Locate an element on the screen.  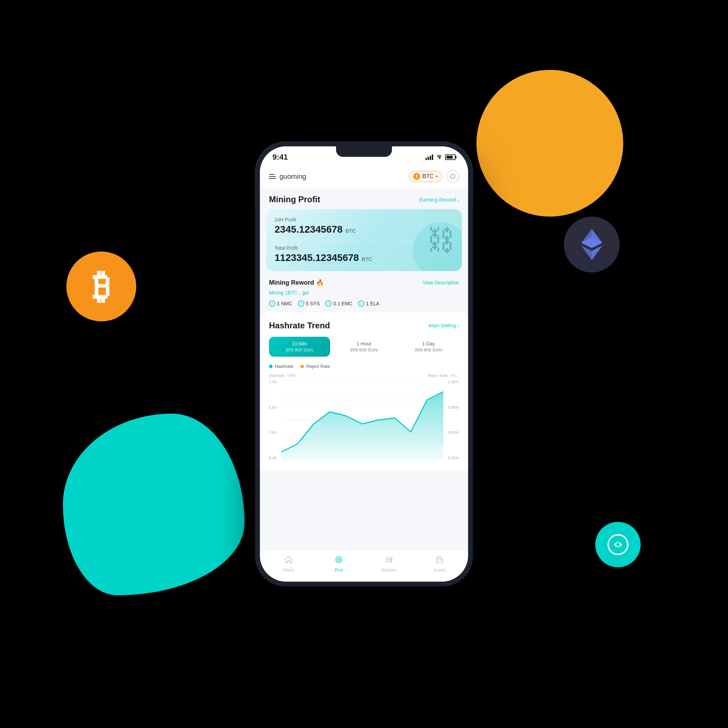
btc-coin-icon: ₿ is located at coordinates (417, 176).